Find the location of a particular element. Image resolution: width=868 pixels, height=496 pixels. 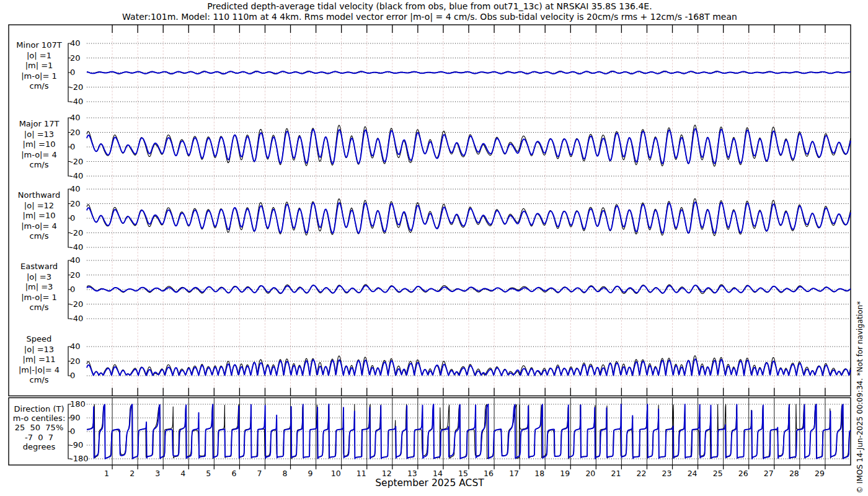

northward-label-line: Northward is located at coordinates (39, 196).